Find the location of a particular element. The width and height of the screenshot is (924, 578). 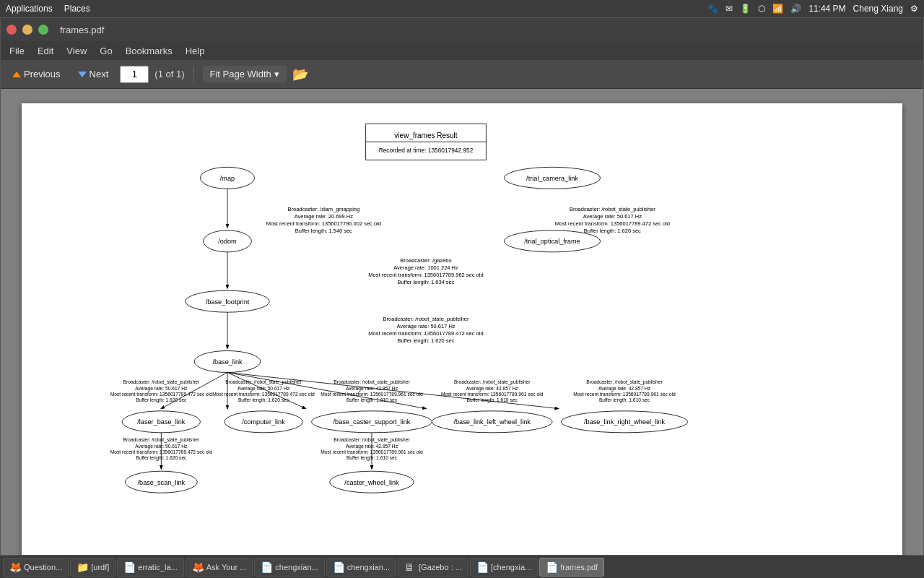

places-menu: Places is located at coordinates (77, 9).